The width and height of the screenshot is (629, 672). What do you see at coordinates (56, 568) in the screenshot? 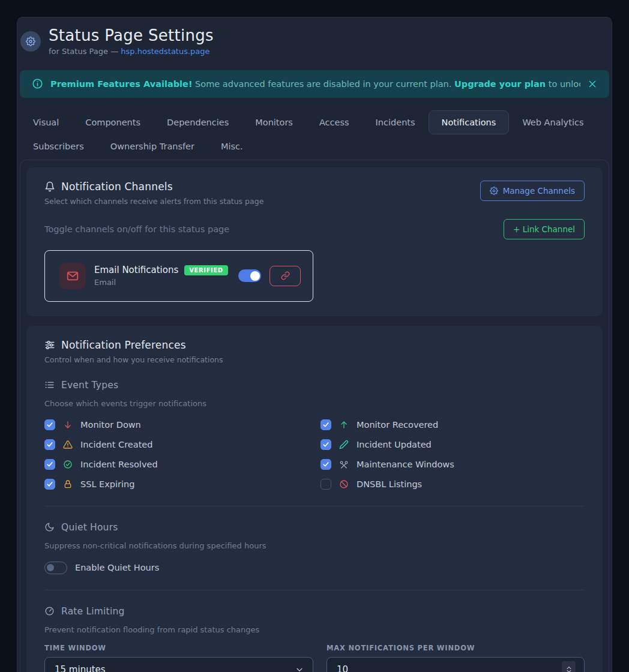
I see `quiet-hours-toggle` at bounding box center [56, 568].